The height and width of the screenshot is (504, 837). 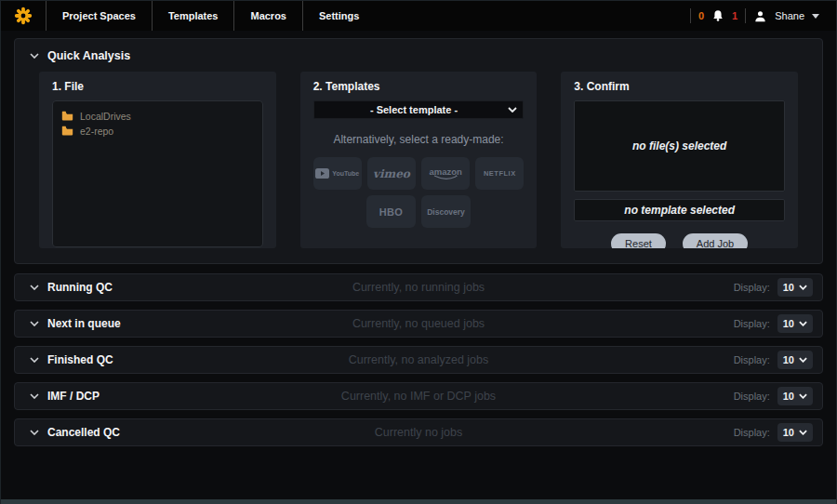 I want to click on section-header: IMF / DCP, so click(x=65, y=396).